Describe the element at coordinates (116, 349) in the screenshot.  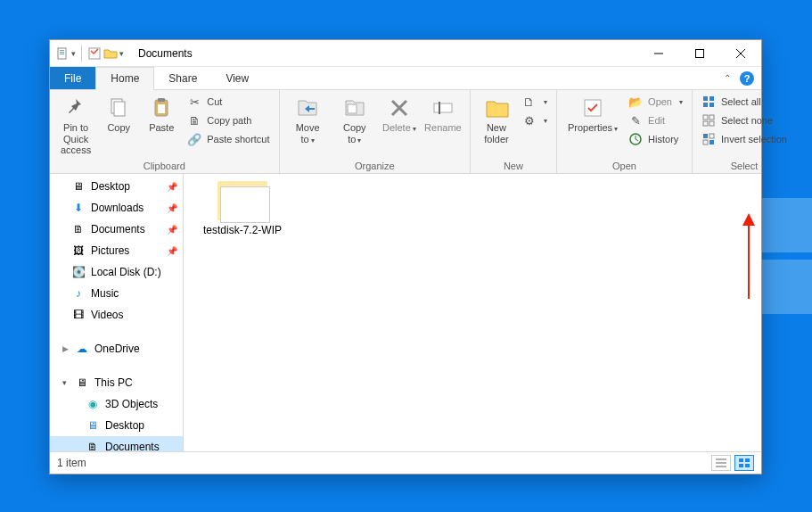
I see `nav-onedrive: ▶☁OneDrive` at that location.